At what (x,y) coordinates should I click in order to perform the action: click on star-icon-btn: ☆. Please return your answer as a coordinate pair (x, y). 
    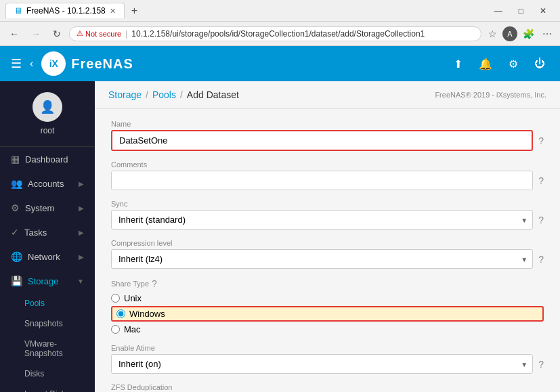
    Looking at the image, I should click on (493, 34).